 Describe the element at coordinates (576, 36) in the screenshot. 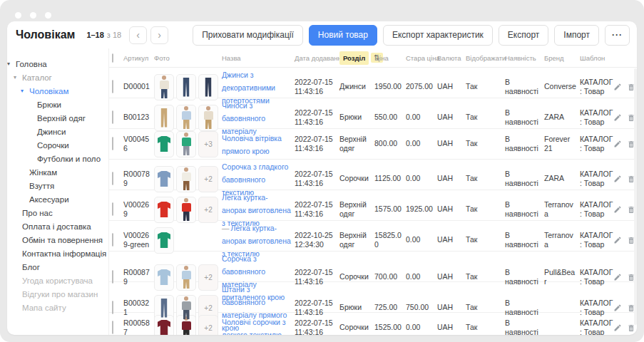

I see `import-button: Імпорт` at that location.